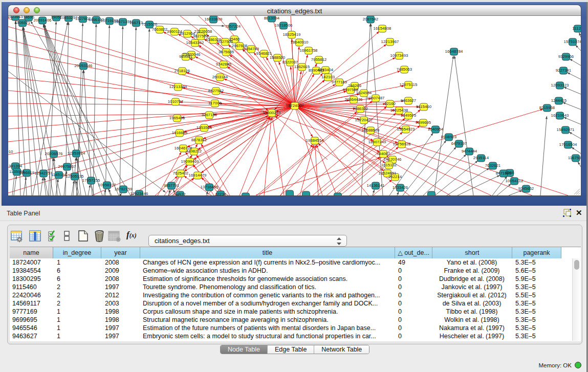  Describe the element at coordinates (364, 120) in the screenshot. I see `svg-text: 15720407` at that location.